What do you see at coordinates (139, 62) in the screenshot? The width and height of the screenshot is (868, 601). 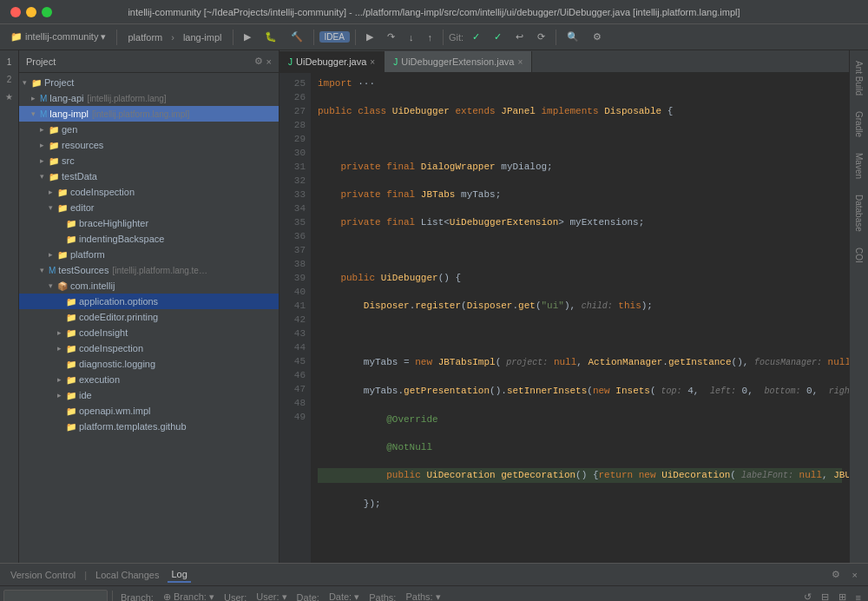 I see `project-panel-title: Project` at bounding box center [139, 62].